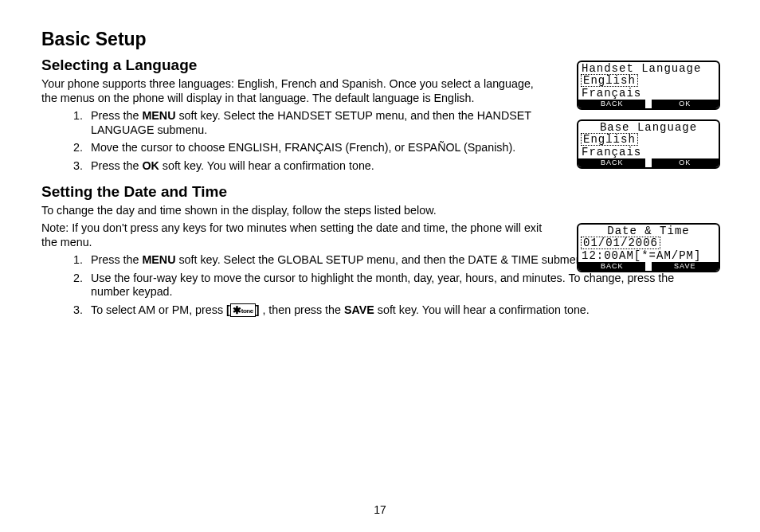 The image size is (760, 532). Describe the element at coordinates (398, 286) in the screenshot. I see `section2-step2: Use the four-way key to move the cursor …` at that location.